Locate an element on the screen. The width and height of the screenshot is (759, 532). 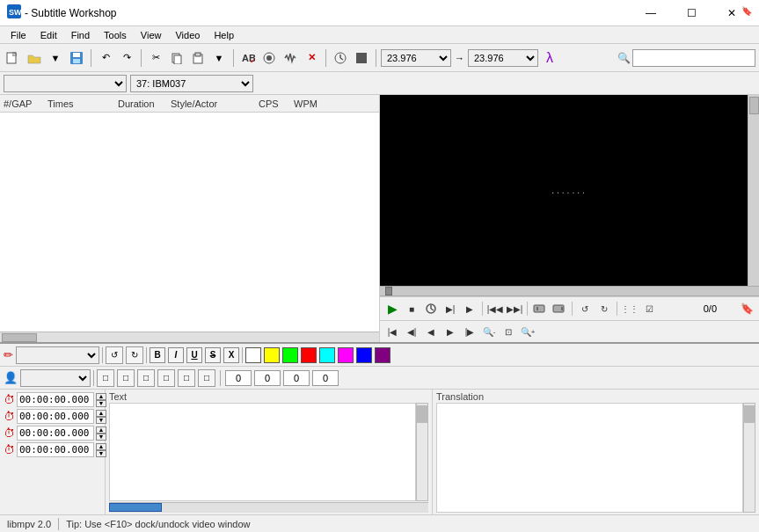
fps-dropdown-1: 23.976 is located at coordinates (416, 58).